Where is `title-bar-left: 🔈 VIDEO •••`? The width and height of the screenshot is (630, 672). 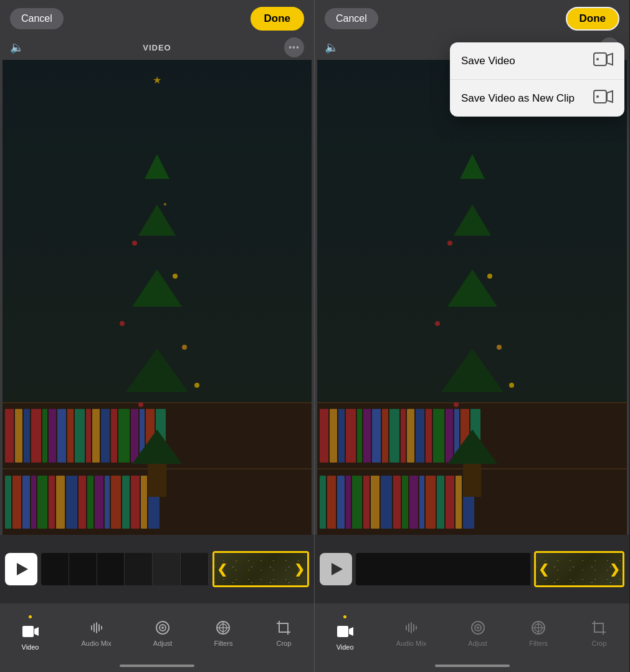 title-bar-left: 🔈 VIDEO ••• is located at coordinates (157, 49).